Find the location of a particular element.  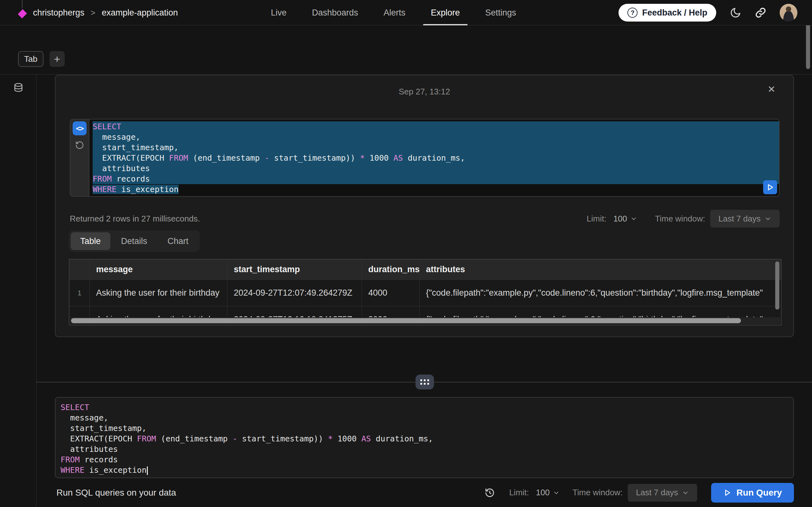

feedback-help-button: ? Feedback / Help is located at coordinates (667, 13).